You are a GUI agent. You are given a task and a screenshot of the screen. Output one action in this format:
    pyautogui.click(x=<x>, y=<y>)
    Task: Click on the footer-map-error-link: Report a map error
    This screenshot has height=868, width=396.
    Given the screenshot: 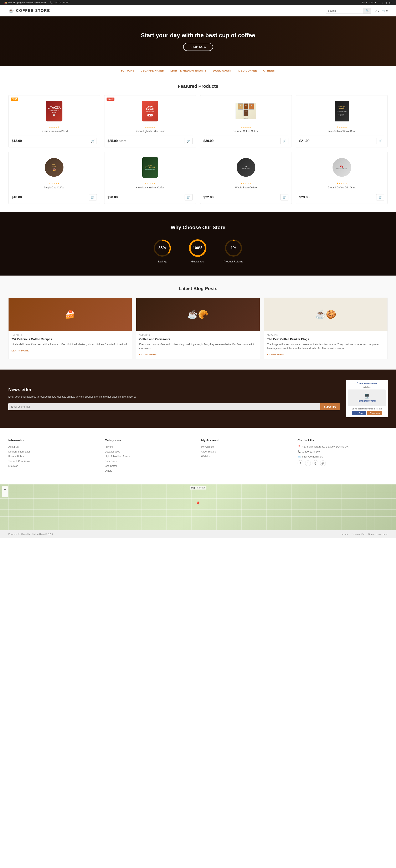 What is the action you would take?
    pyautogui.click(x=378, y=534)
    